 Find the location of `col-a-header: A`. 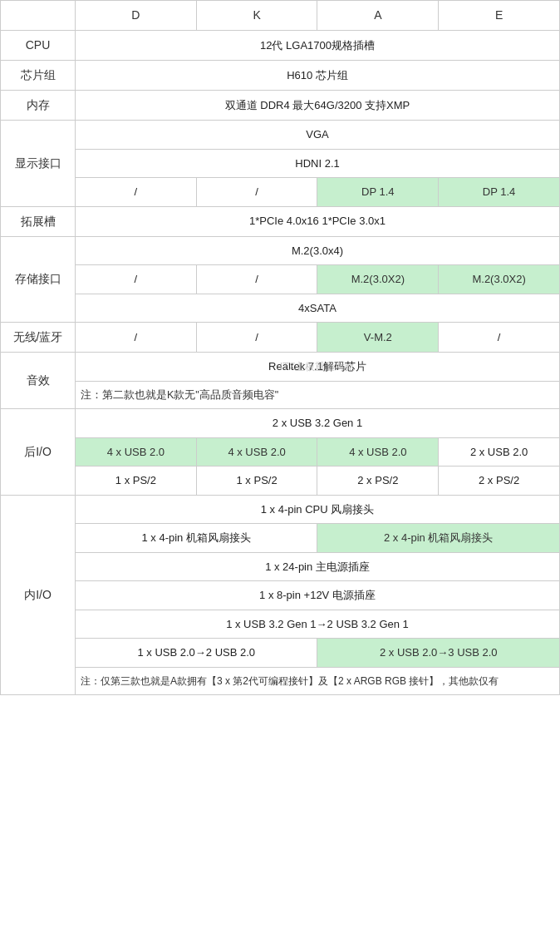

col-a-header: A is located at coordinates (378, 16).